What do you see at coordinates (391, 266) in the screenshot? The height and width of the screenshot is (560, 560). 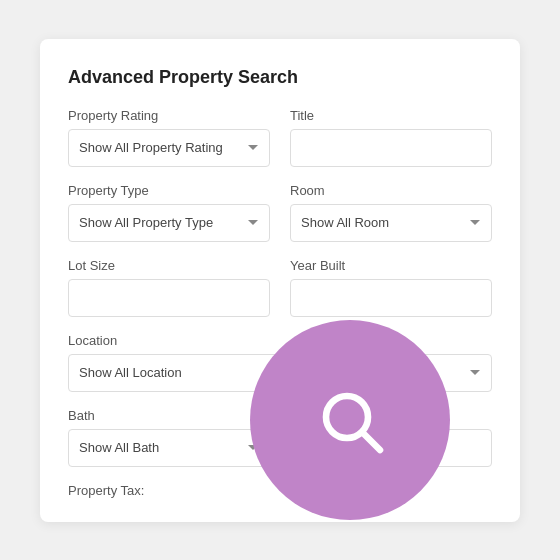 I see `year-built-label: Year Built` at bounding box center [391, 266].